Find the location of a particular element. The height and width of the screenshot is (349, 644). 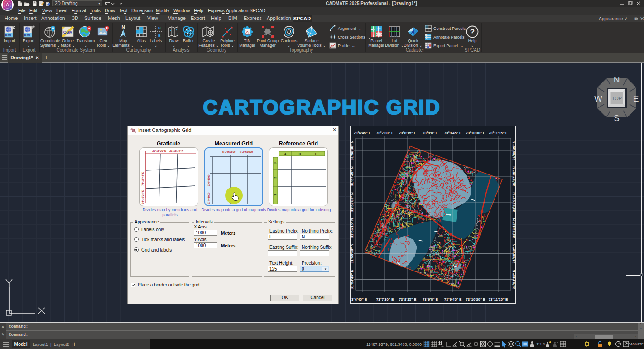

svg-text: C is located at coordinates (316, 154).